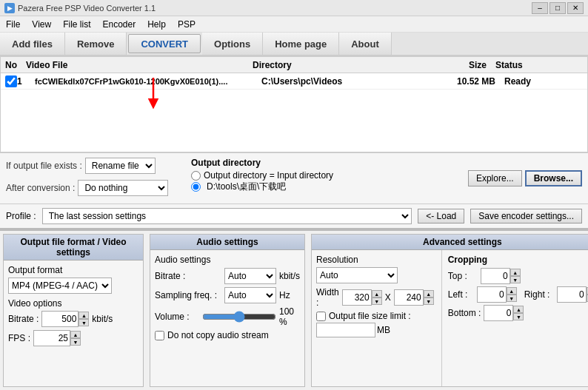  What do you see at coordinates (147, 81) in the screenshot?
I see `row-videofile: fcCWIEkdlx07CFrP1wGk010-1200KgvX0E010(1)…` at bounding box center [147, 81].